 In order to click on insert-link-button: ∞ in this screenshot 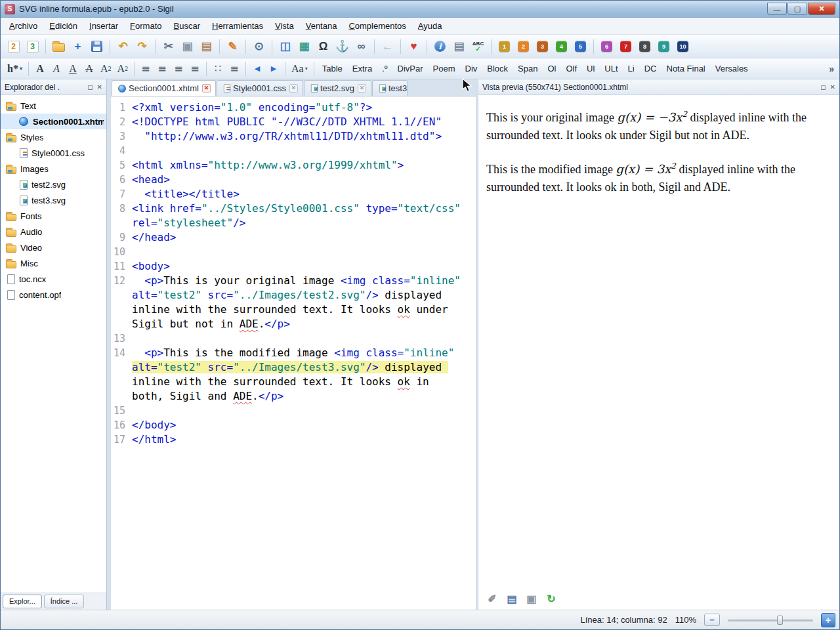, I will do `click(361, 47)`.